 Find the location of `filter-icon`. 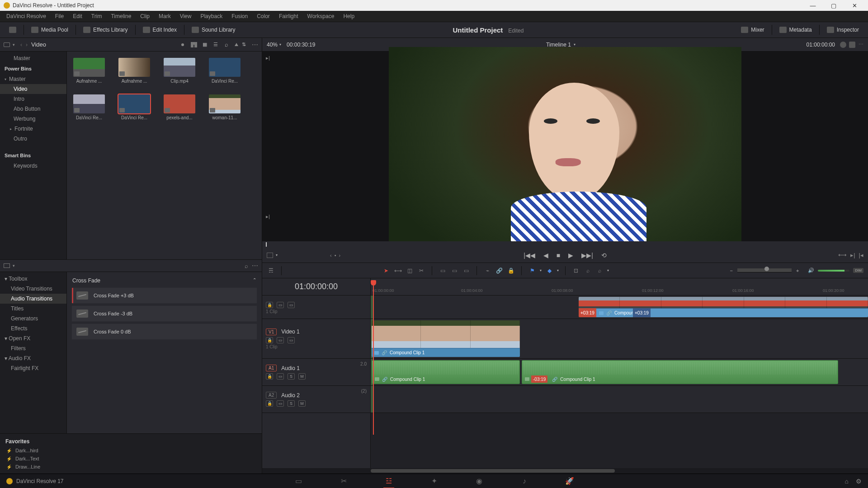

filter-icon is located at coordinates (236, 44).